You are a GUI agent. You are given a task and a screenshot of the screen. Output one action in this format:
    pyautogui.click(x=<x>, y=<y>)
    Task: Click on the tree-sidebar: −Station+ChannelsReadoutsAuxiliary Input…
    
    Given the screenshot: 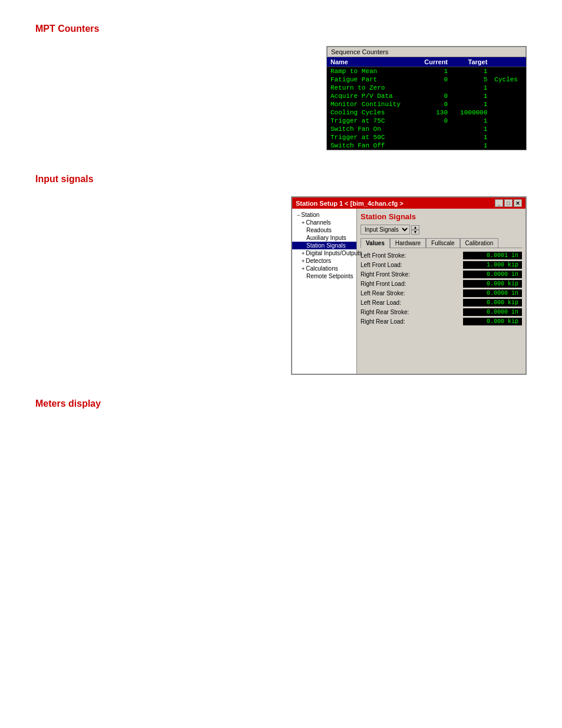 What is the action you would take?
    pyautogui.click(x=325, y=291)
    